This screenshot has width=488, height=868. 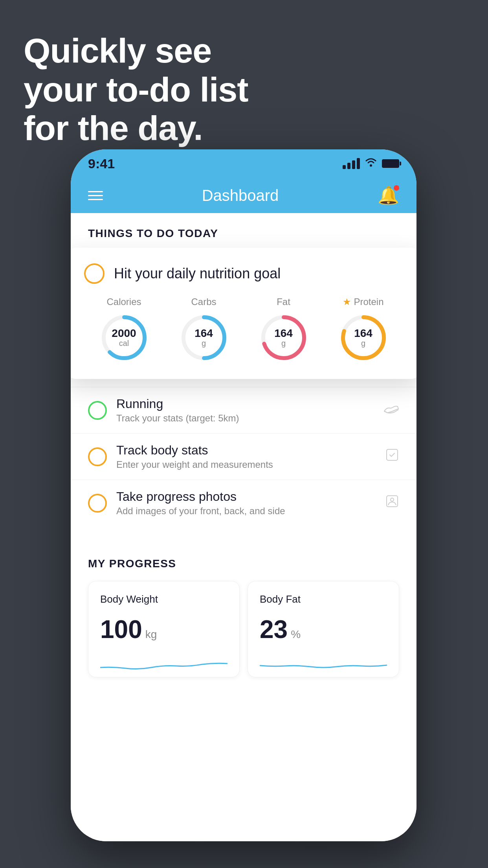 I want to click on carbs-label: Carbs, so click(x=204, y=302).